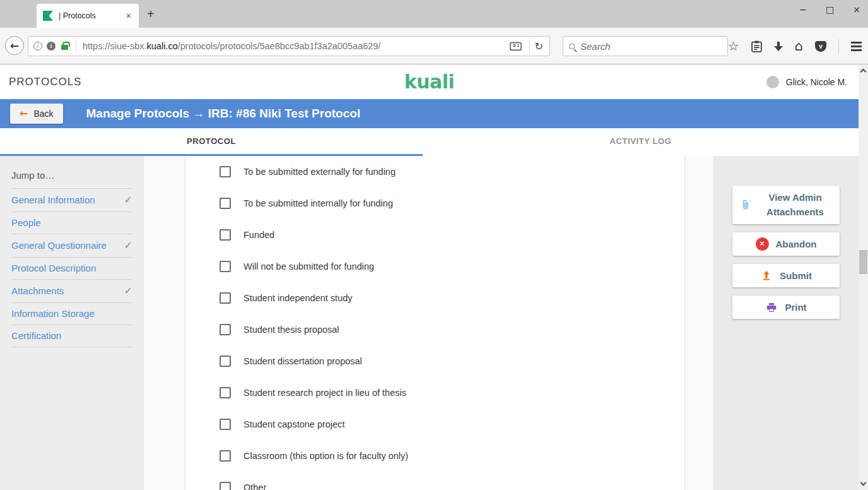  Describe the element at coordinates (54, 268) in the screenshot. I see `sidebar-item-label: Protocol Description` at that location.